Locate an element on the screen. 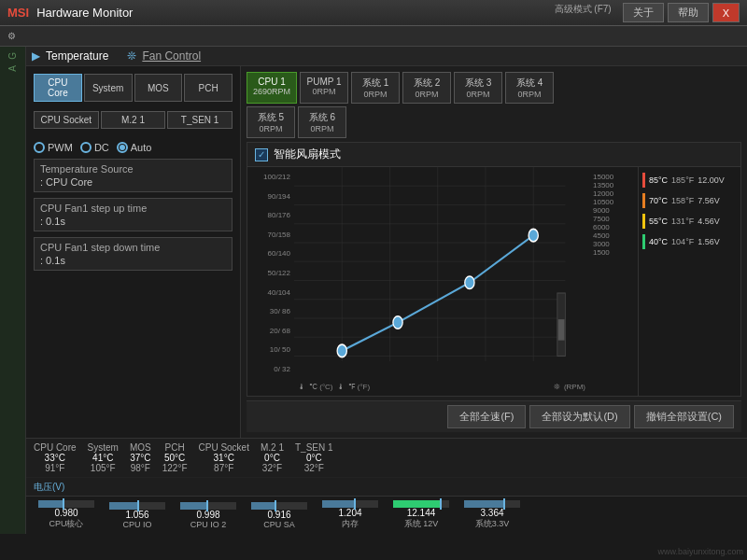  title-bar: MSI Hardware Monitor 高级模式 (F7) 关于 帮助 X is located at coordinates (374, 13).